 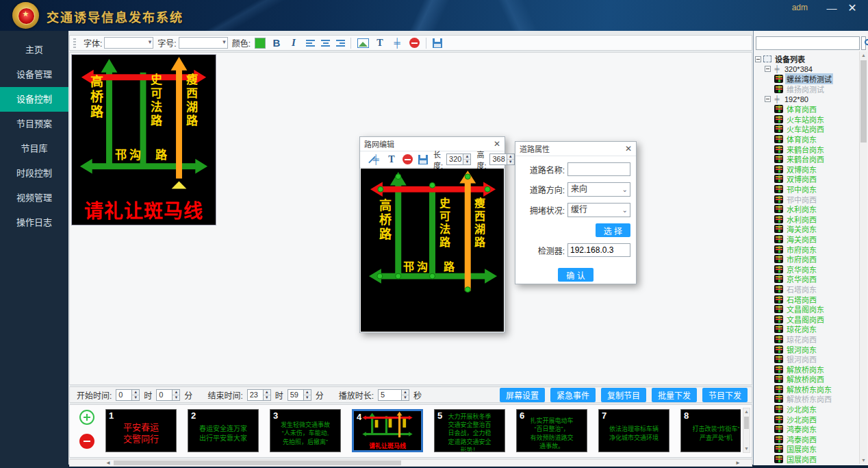 What do you see at coordinates (806, 340) in the screenshot?
I see `device-tree-item: 琼花岗西` at bounding box center [806, 340].